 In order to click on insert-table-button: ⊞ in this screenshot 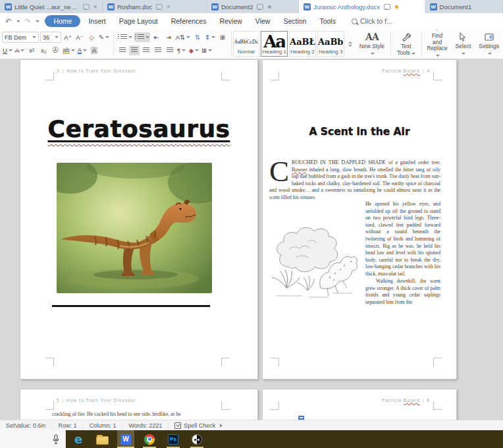, I will do `click(223, 37)`.